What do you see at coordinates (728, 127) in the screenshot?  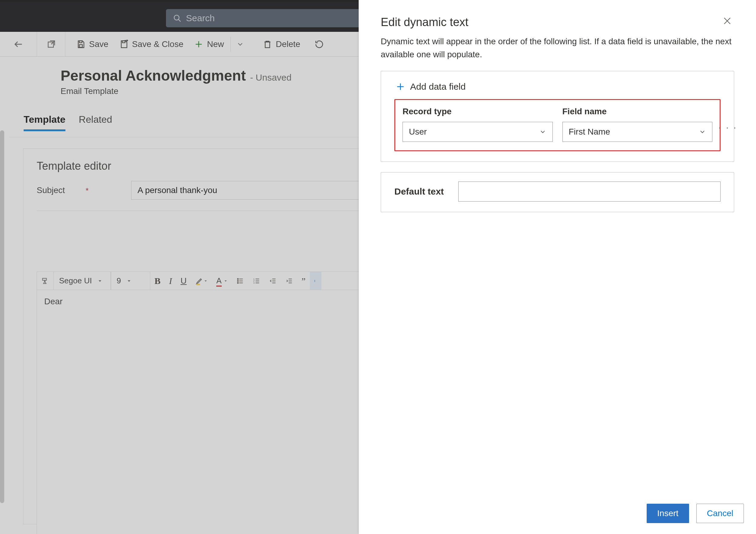 I see `row-more-button: · · ·` at bounding box center [728, 127].